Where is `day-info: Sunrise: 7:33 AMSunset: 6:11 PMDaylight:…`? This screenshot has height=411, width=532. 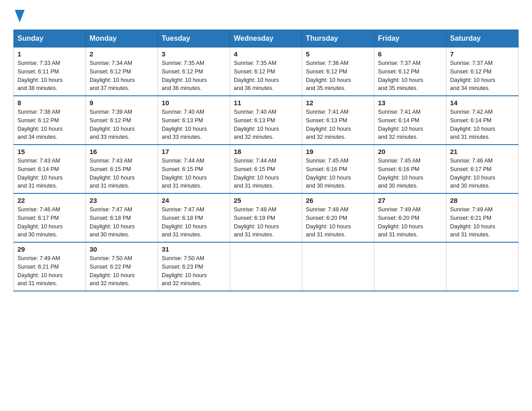
day-info: Sunrise: 7:33 AMSunset: 6:11 PMDaylight:… is located at coordinates (40, 76).